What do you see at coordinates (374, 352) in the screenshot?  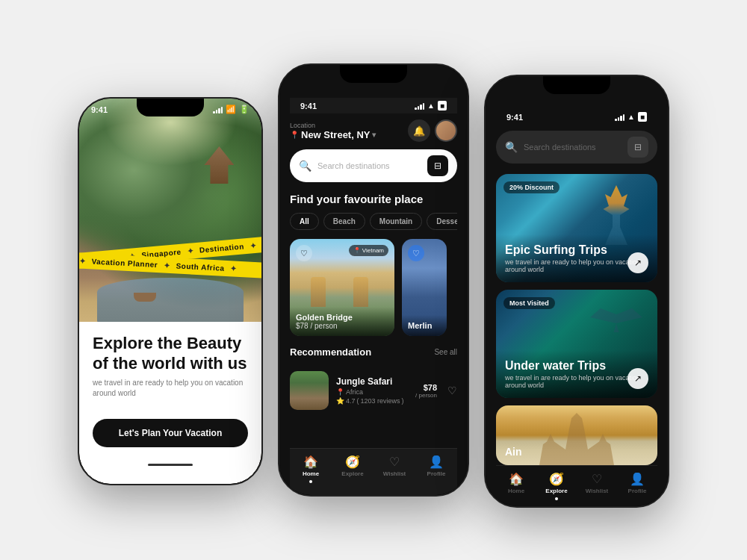 I see `recommendation-header: Recommendation See all` at bounding box center [374, 352].